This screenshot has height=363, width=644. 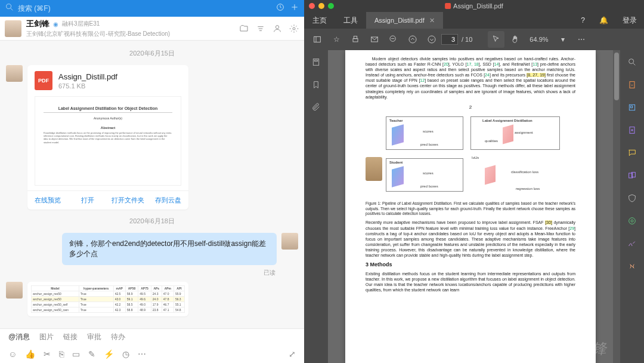 I want to click on preview-abstract-heading: Abstract, so click(x=108, y=128).